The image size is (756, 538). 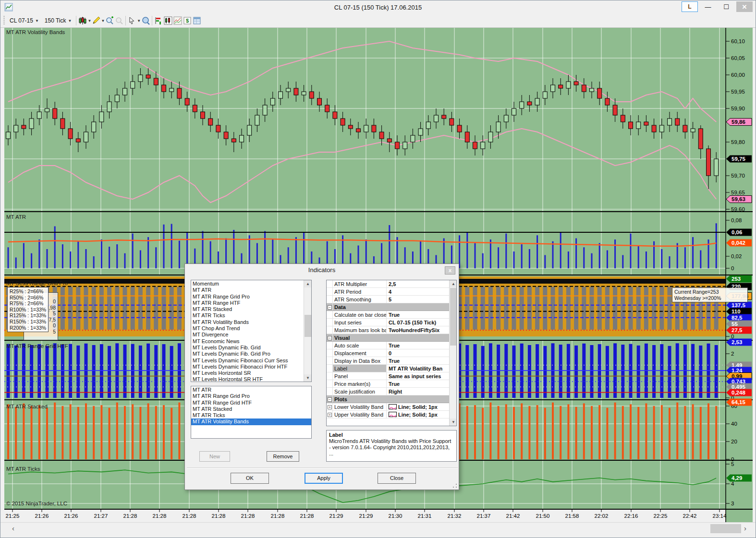 What do you see at coordinates (248, 361) in the screenshot?
I see `indicator-list-item: MT Levels Dynamic Fibonacci Curr Sess` at bounding box center [248, 361].